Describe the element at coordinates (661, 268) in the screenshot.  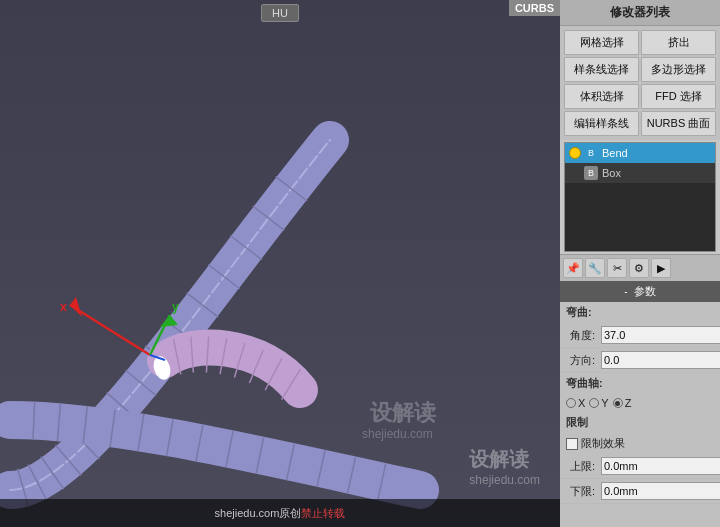
I see `play-button: ▶` at that location.